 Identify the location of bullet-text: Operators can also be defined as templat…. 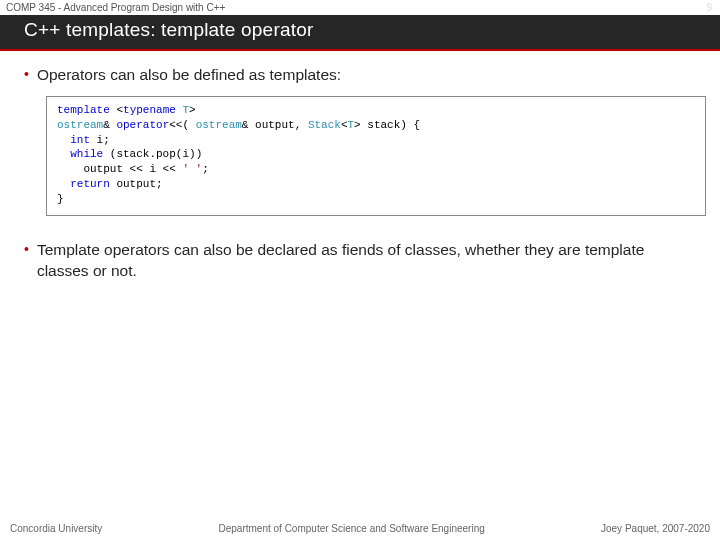
(189, 76).